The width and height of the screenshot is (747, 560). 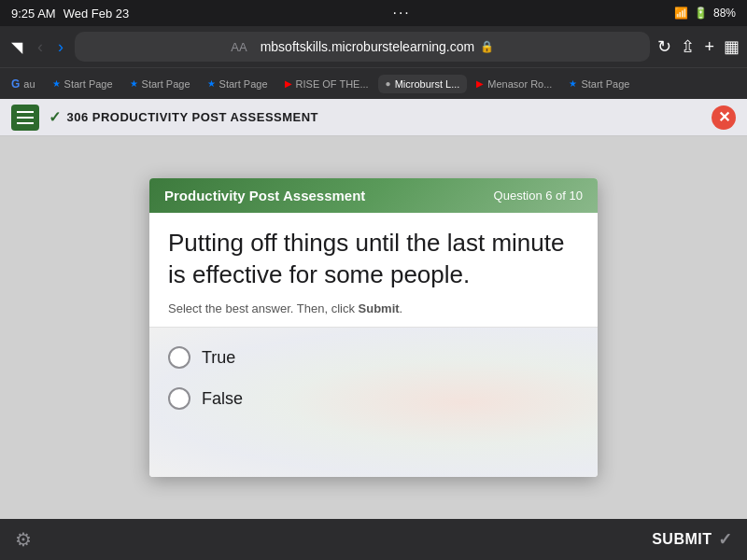 I want to click on answer-label-false: False, so click(x=222, y=399).